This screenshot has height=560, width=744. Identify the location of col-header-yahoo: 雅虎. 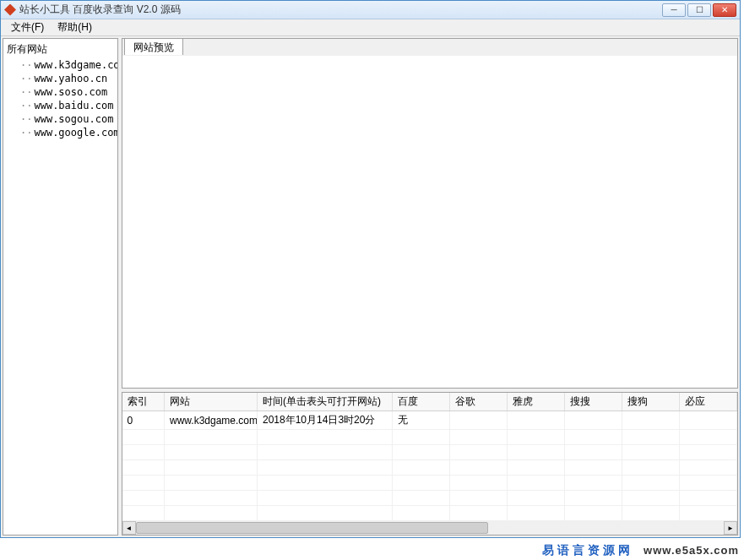
(536, 402).